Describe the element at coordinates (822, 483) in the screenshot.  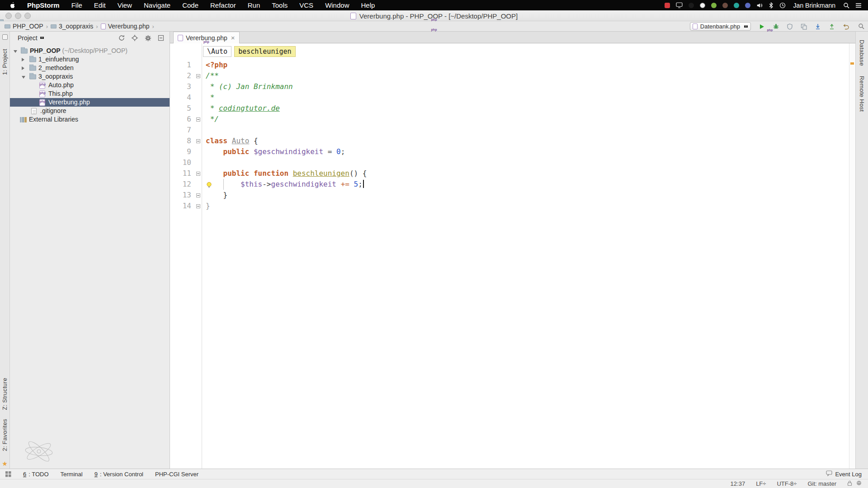
I see `git-branch-widget: Git: master` at that location.